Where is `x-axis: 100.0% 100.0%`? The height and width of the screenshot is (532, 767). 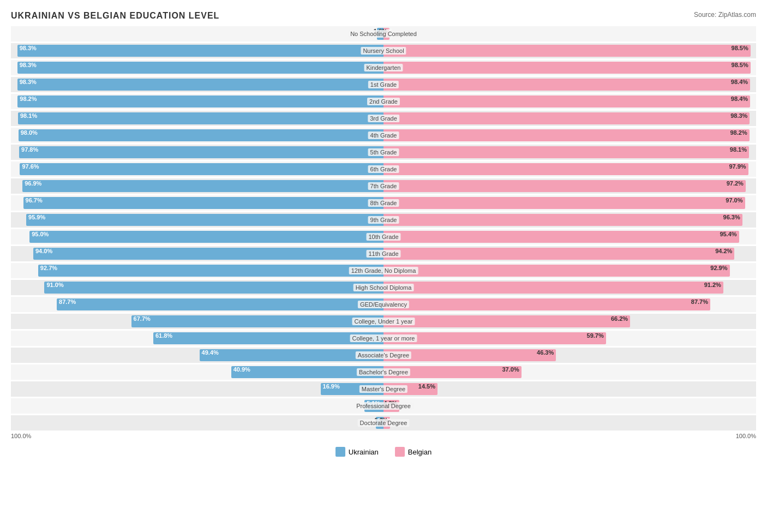 x-axis: 100.0% 100.0% is located at coordinates (384, 436).